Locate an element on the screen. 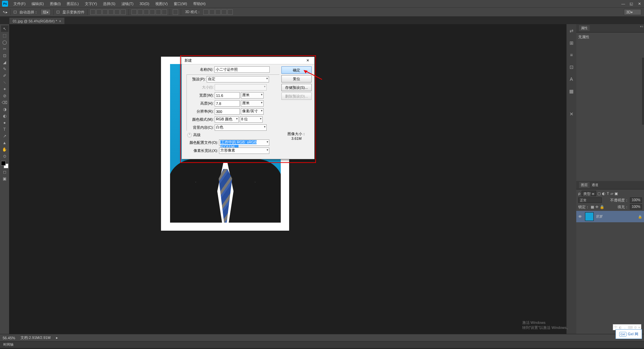 The width and height of the screenshot is (644, 349). pixel-aspect-select: 方形像素 is located at coordinates (244, 151).